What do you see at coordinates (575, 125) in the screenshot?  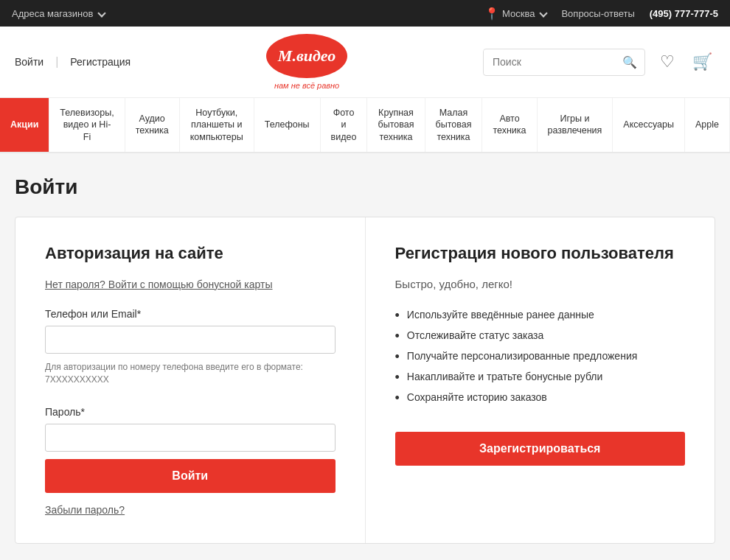 I see `nav-item-games: Игры и развлечения` at bounding box center [575, 125].